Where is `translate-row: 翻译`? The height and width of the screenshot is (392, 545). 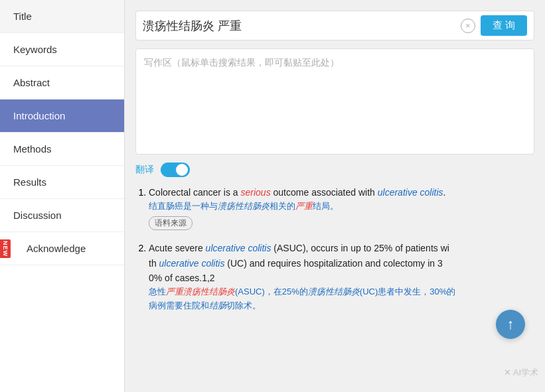 translate-row: 翻译 is located at coordinates (335, 170).